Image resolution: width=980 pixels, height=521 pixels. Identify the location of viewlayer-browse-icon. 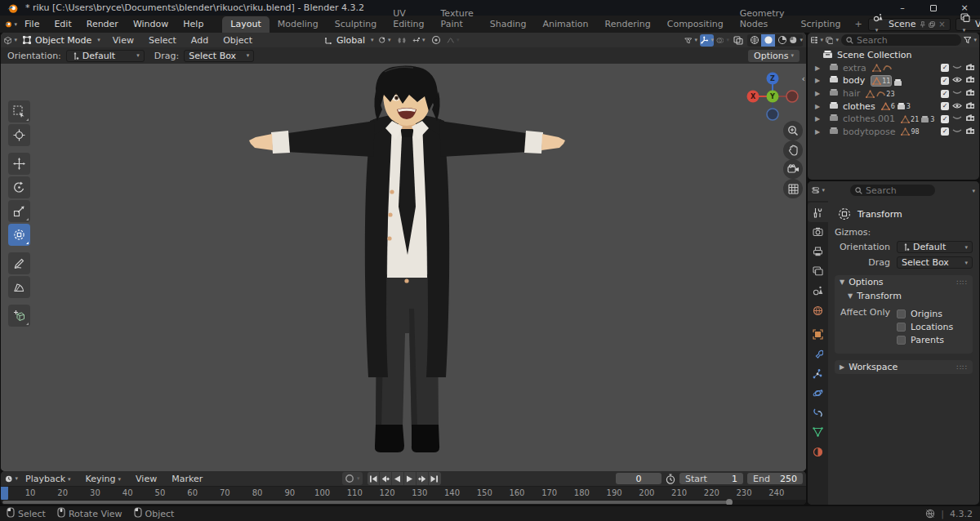
(966, 24).